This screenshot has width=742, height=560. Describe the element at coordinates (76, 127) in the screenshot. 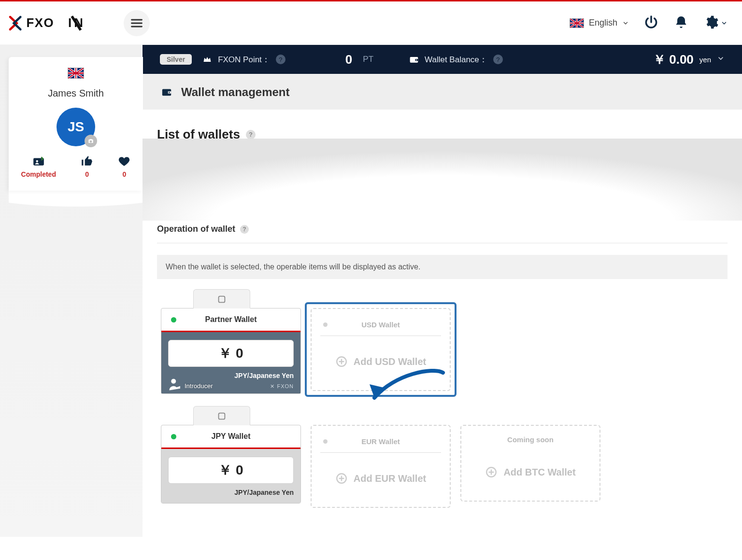

I see `avatar: JS` at that location.